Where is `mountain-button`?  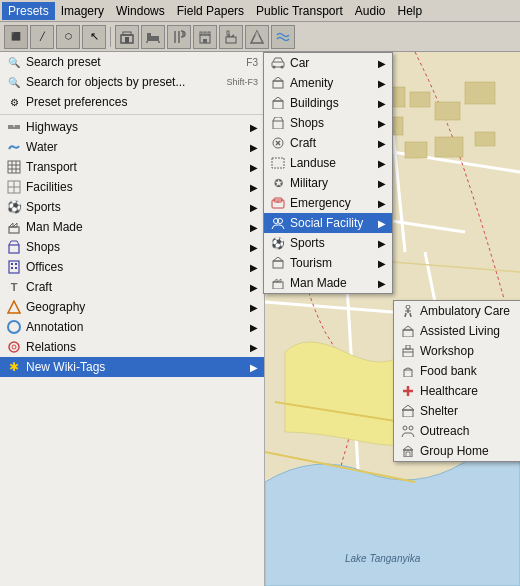 mountain-button is located at coordinates (257, 37).